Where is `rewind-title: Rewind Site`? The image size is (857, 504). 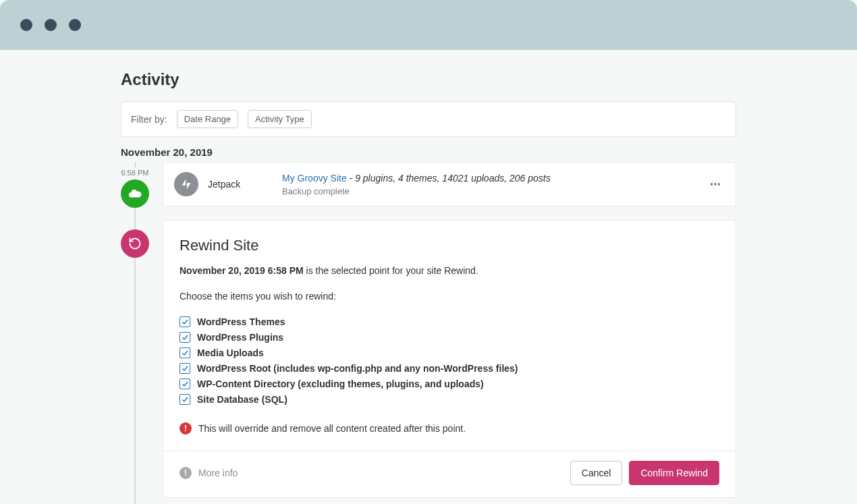
rewind-title: Rewind Site is located at coordinates (449, 246).